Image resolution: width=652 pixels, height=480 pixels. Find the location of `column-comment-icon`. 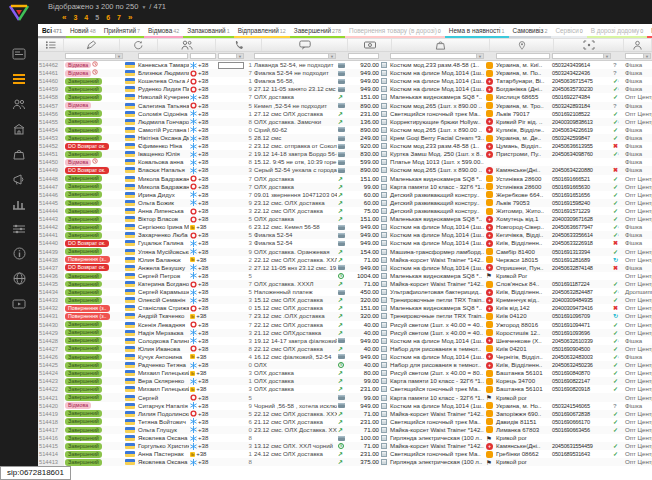

column-comment-icon is located at coordinates (305, 45).